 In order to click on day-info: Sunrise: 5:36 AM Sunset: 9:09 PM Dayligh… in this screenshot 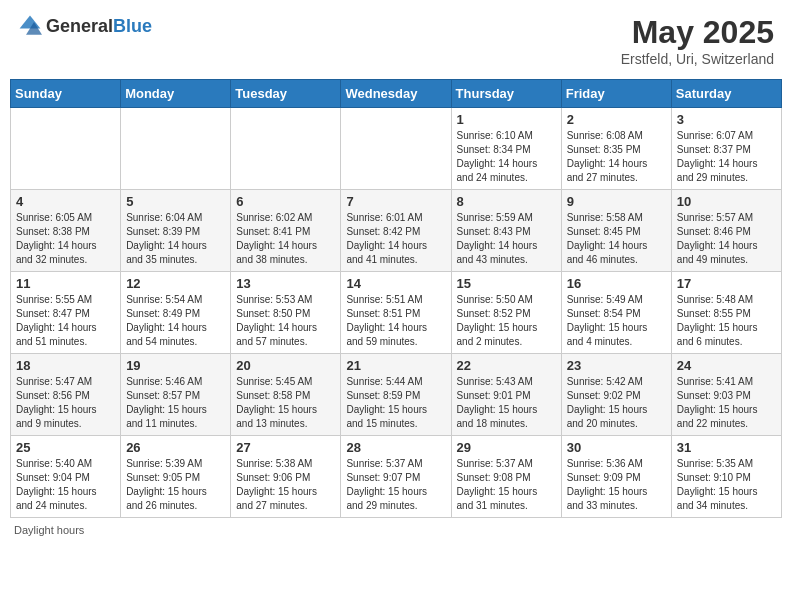, I will do `click(616, 485)`.